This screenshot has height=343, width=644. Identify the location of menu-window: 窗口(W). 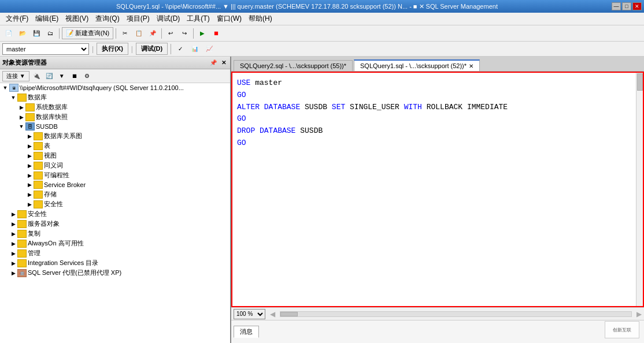
(229, 18).